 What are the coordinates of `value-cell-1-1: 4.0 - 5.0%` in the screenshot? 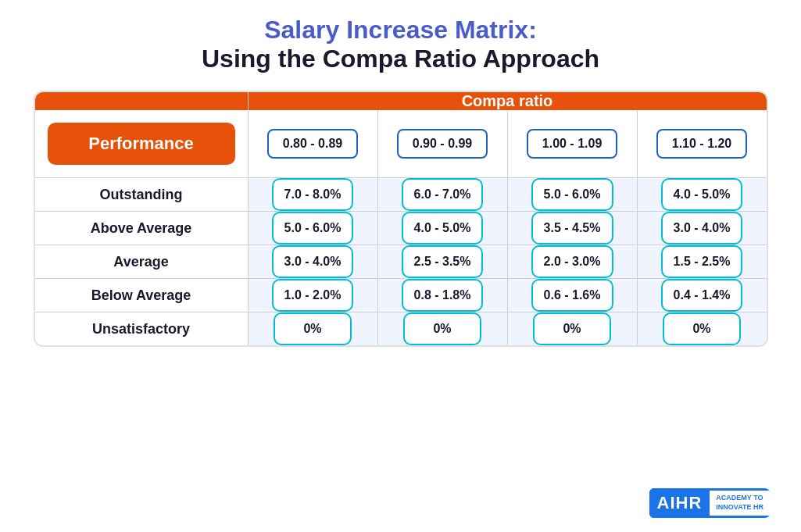 It's located at (442, 228).